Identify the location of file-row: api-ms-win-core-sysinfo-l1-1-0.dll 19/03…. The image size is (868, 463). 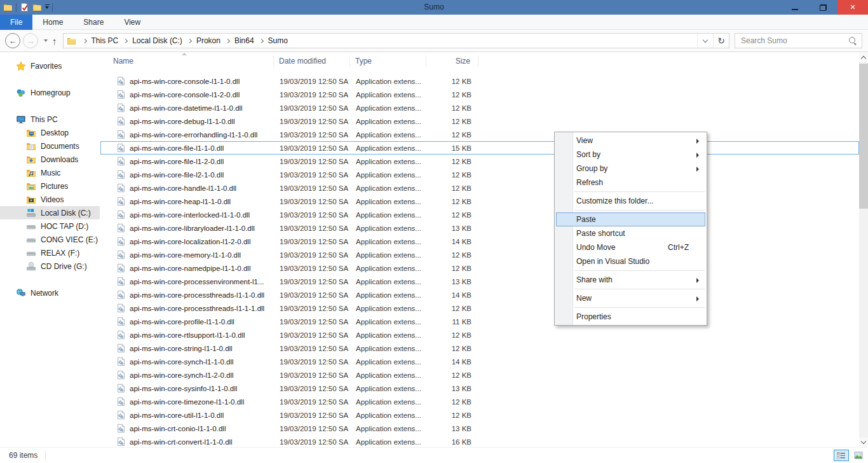
(480, 388).